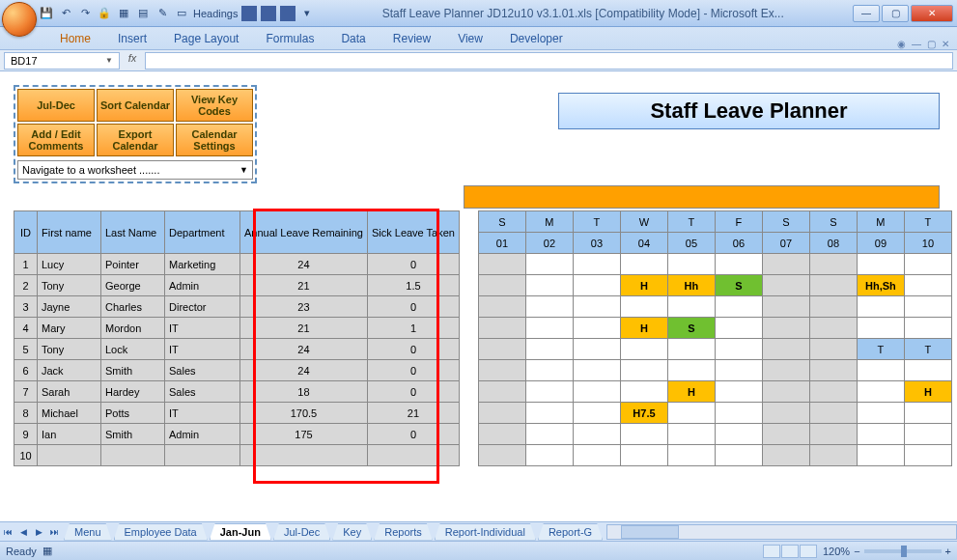  Describe the element at coordinates (26, 286) in the screenshot. I see `cell-id: 2` at that location.